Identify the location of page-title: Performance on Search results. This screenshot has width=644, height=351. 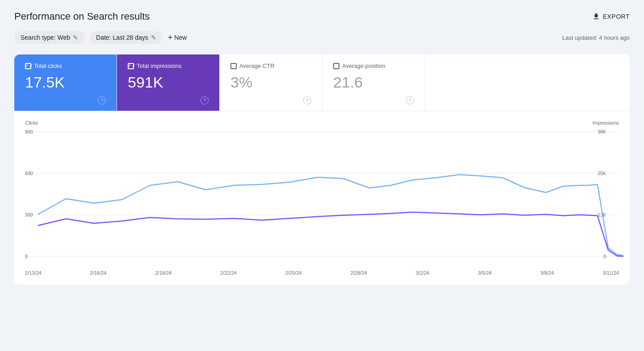
(82, 17).